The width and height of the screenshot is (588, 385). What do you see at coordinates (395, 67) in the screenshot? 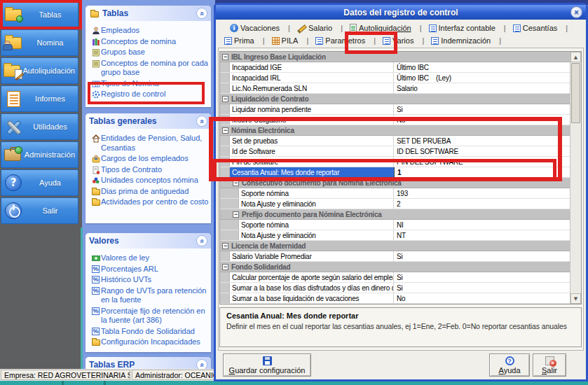
I see `grid-row-incapacidad-ige: Incapacidad IGE Último IBC` at bounding box center [395, 67].